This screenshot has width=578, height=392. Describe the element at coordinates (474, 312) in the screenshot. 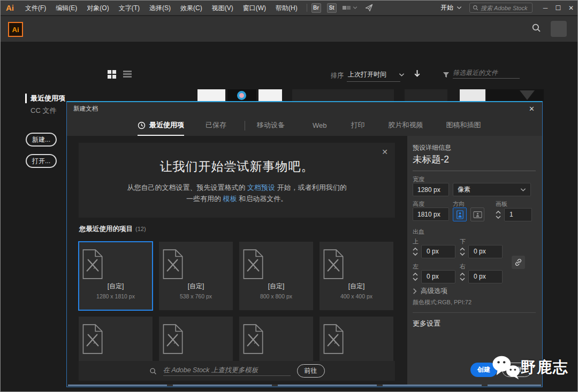

I see `divider` at that location.